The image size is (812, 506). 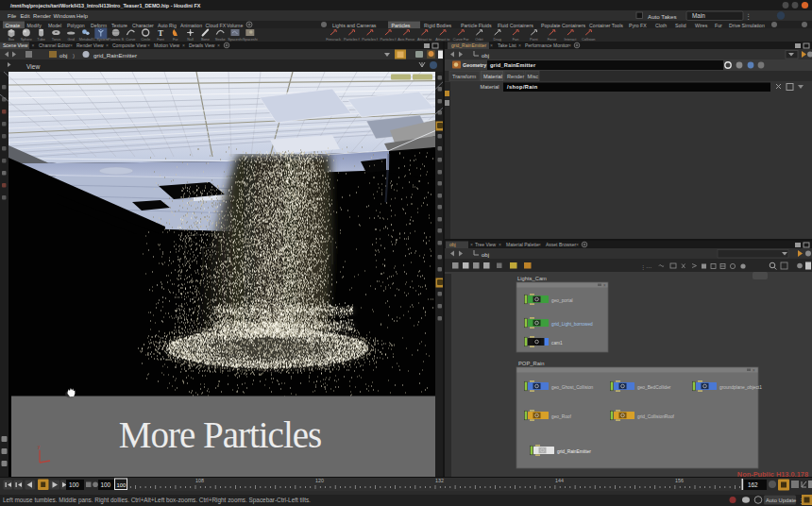 I want to click on svg-text: Lights_Cam, so click(x=533, y=278).